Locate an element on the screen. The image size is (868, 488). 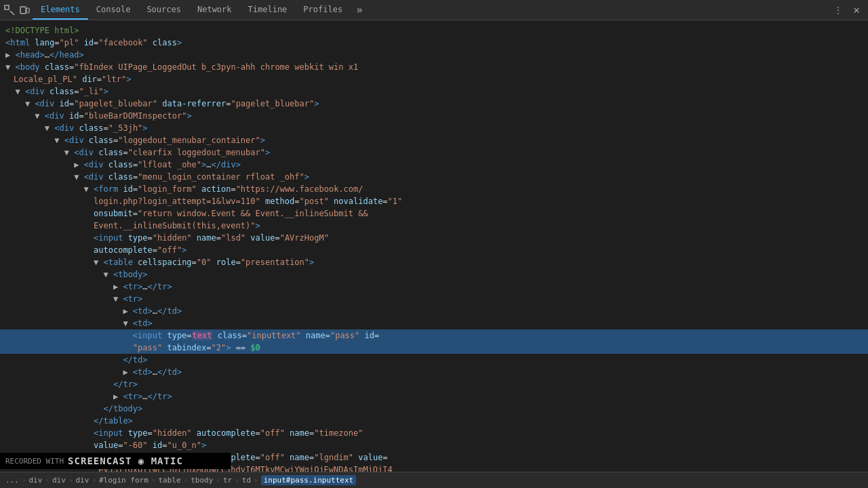
tab-sources: Sources is located at coordinates (164, 9).